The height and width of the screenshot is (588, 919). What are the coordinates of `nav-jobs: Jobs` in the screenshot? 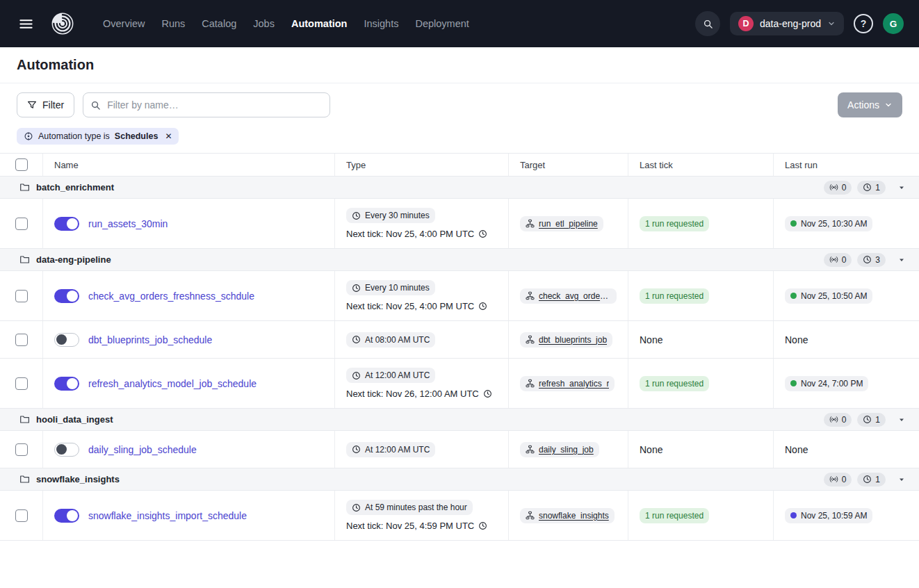 It's located at (264, 24).